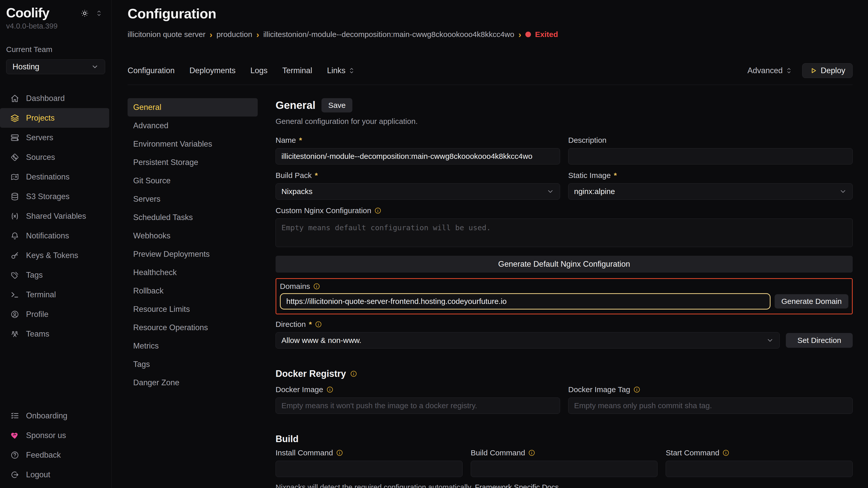 The height and width of the screenshot is (488, 868). I want to click on tab-logs: Logs, so click(259, 71).